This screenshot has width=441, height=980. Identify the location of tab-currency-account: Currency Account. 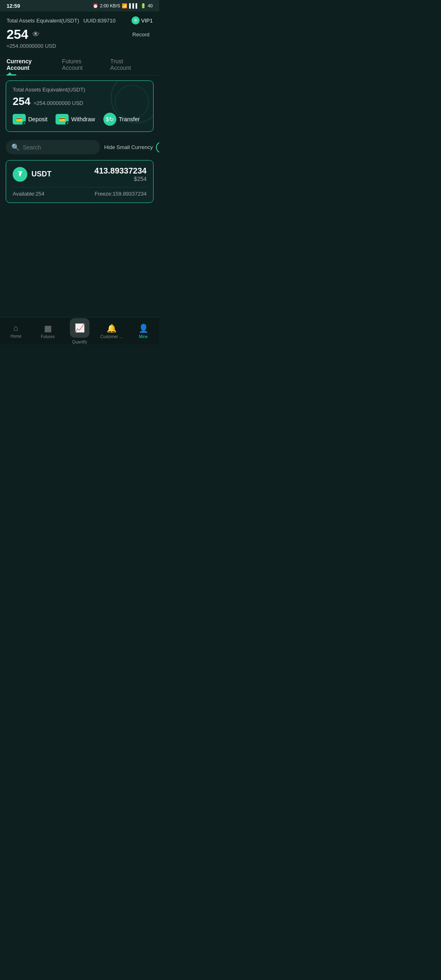
(31, 66).